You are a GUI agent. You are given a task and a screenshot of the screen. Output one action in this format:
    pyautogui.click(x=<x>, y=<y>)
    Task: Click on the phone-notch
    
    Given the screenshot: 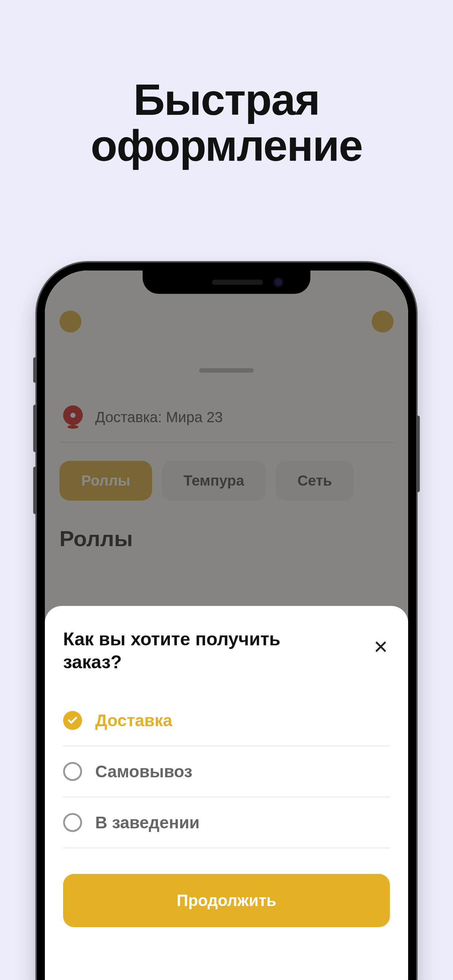 What is the action you would take?
    pyautogui.click(x=226, y=282)
    